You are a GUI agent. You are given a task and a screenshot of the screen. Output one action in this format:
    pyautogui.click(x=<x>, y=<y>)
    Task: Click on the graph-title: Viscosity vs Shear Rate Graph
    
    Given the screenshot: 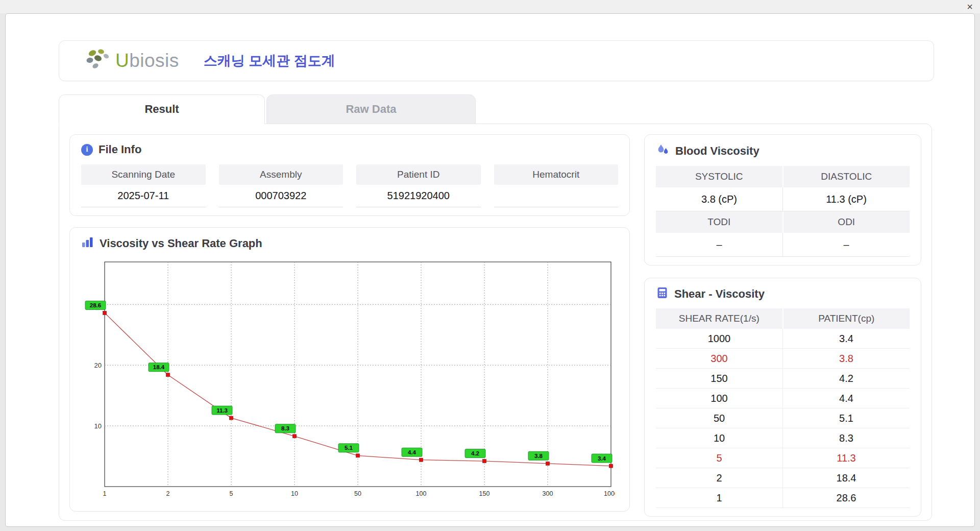 What is the action you would take?
    pyautogui.click(x=181, y=244)
    